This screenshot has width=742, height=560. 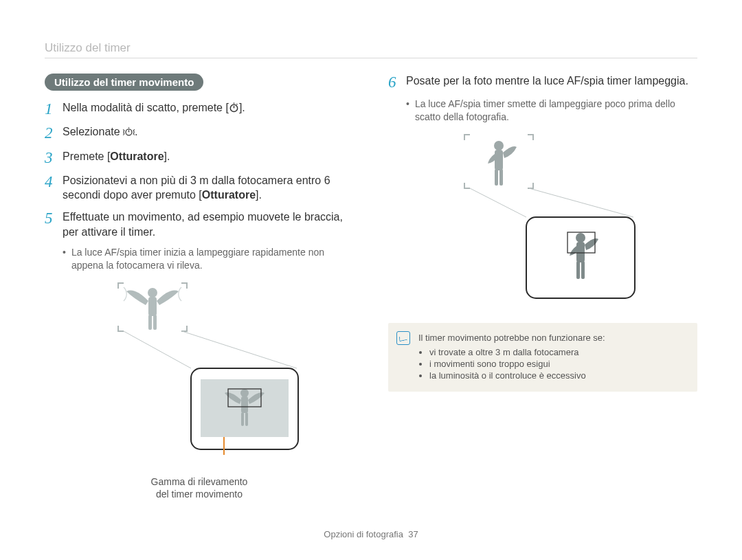 I want to click on step-number: 2, so click(x=54, y=133).